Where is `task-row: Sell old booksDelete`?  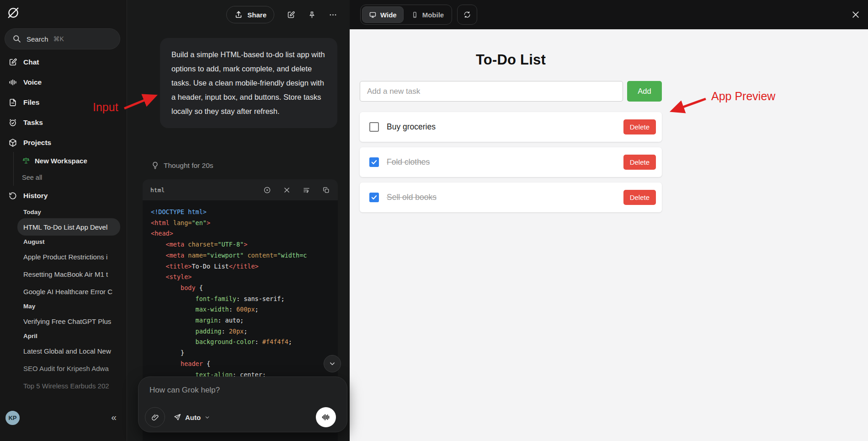
task-row: Sell old booksDelete is located at coordinates (511, 198).